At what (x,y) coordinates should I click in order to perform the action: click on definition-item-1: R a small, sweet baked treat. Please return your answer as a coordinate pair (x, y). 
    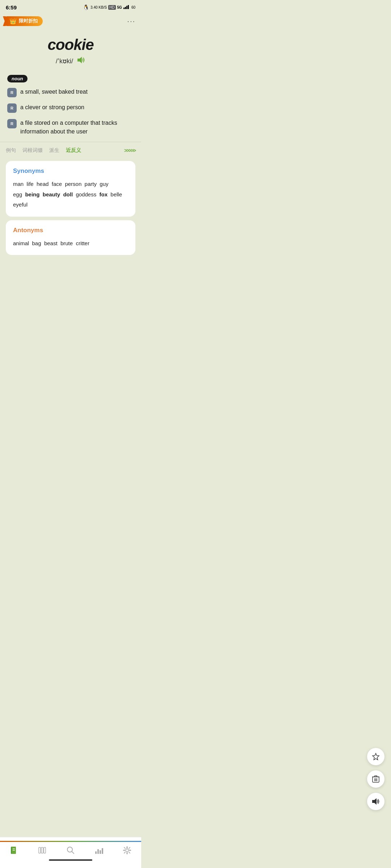
    Looking at the image, I should click on (71, 93).